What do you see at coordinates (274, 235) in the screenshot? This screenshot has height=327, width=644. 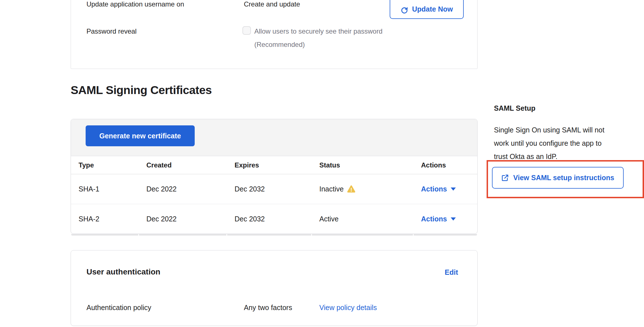 I see `table-bottom-shadow` at bounding box center [274, 235].